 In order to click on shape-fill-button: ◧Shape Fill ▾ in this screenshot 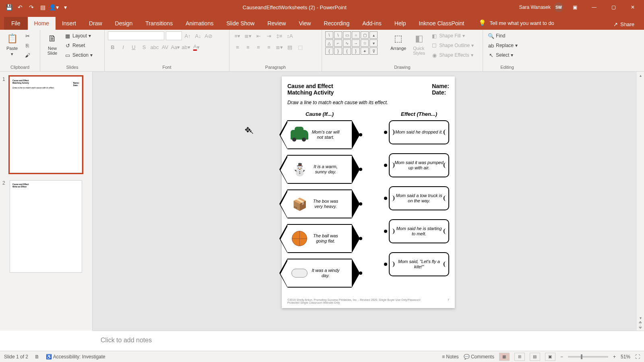, I will do `click(452, 36)`.